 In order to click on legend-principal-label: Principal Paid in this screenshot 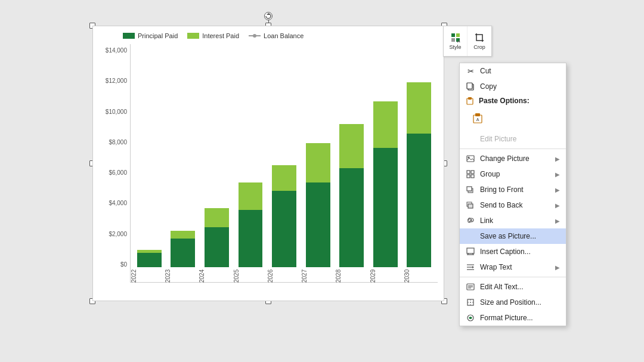, I will do `click(157, 36)`.